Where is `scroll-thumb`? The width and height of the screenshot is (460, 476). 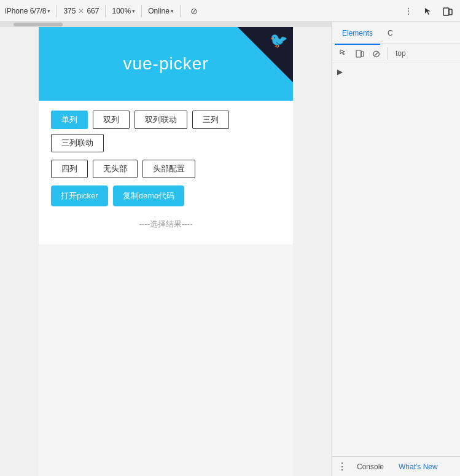
scroll-thumb is located at coordinates (38, 25).